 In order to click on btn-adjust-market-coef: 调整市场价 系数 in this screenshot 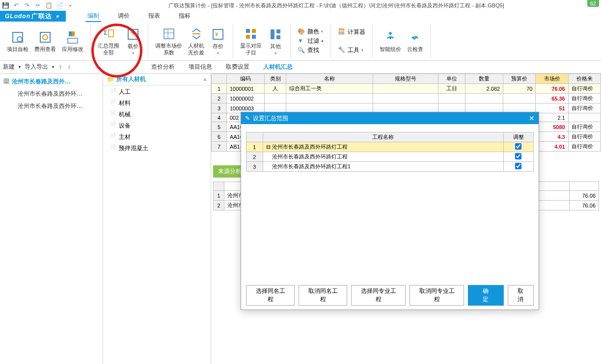, I will do `click(169, 41)`.